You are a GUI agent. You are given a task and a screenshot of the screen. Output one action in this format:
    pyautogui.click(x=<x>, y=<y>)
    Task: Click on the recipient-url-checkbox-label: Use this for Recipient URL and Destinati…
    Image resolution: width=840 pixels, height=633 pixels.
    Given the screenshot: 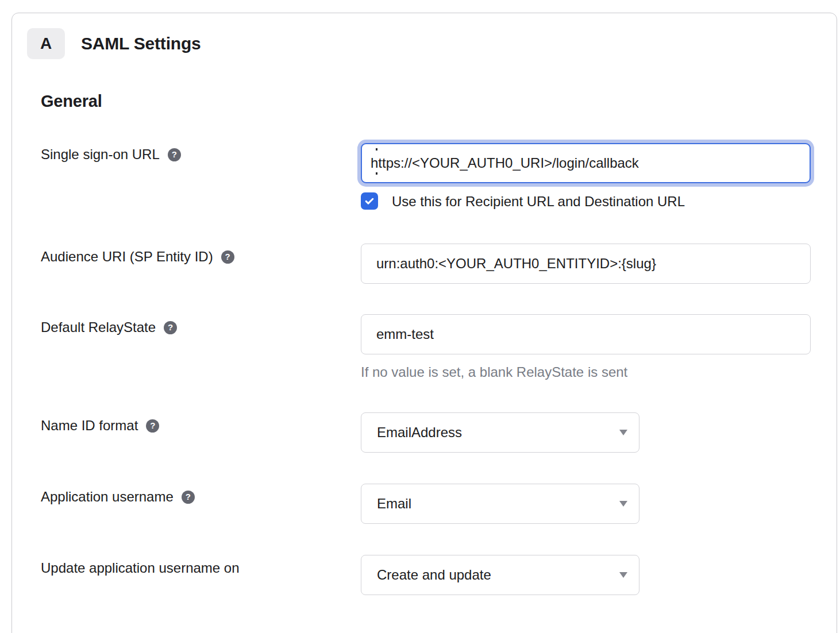 What is the action you would take?
    pyautogui.click(x=538, y=201)
    